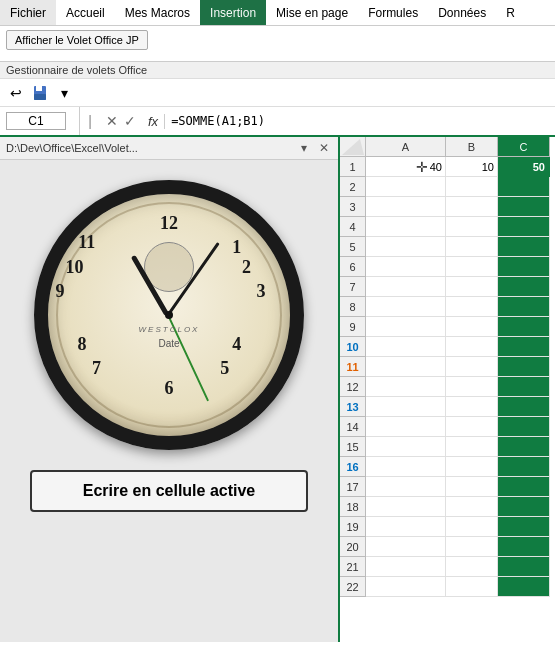  I want to click on cell-a5, so click(406, 247).